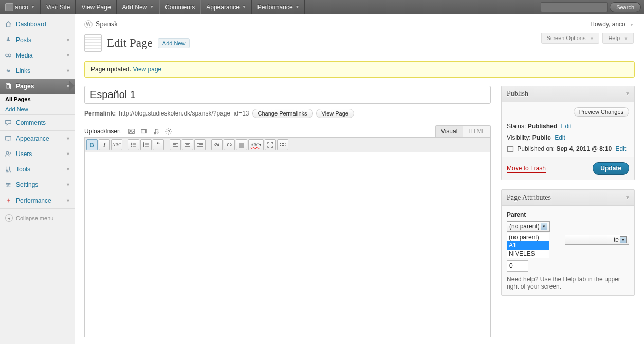 The width and height of the screenshot is (644, 344). I want to click on post-title-input, so click(288, 94).